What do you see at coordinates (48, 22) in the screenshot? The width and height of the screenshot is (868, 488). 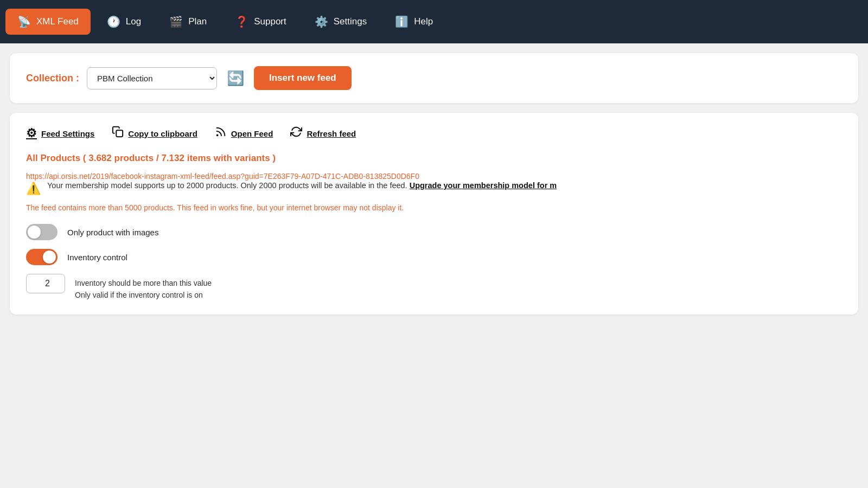 I see `nav-xml-feed: 📡 XML Feed` at bounding box center [48, 22].